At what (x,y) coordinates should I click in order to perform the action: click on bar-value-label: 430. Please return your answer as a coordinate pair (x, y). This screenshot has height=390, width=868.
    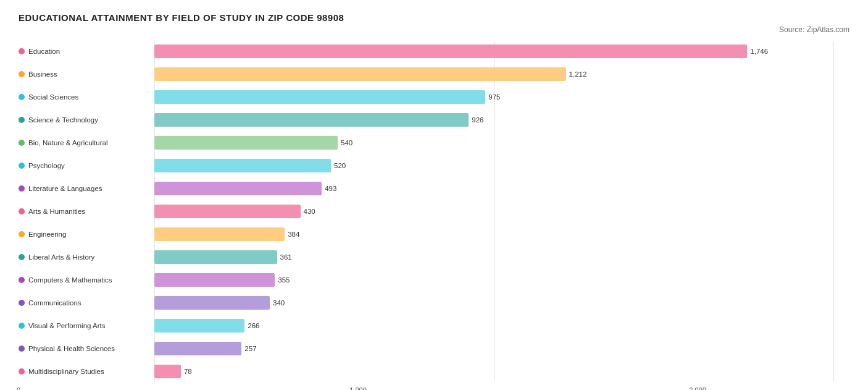
    Looking at the image, I should click on (310, 211).